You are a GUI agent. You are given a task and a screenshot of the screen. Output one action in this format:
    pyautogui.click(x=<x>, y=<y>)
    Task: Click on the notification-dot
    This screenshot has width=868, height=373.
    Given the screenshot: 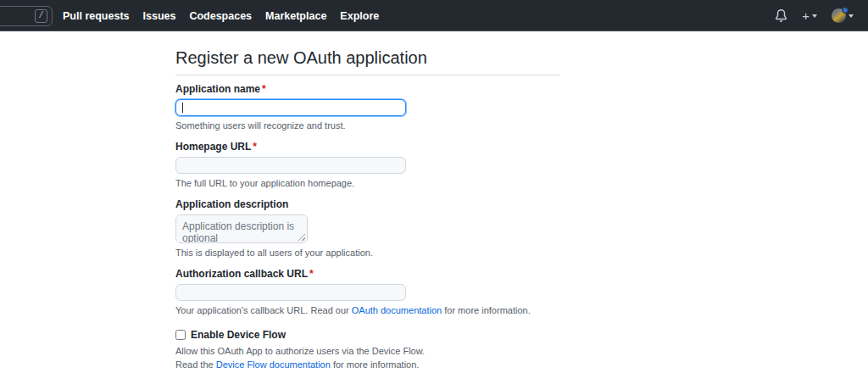 What is the action you would take?
    pyautogui.click(x=845, y=10)
    